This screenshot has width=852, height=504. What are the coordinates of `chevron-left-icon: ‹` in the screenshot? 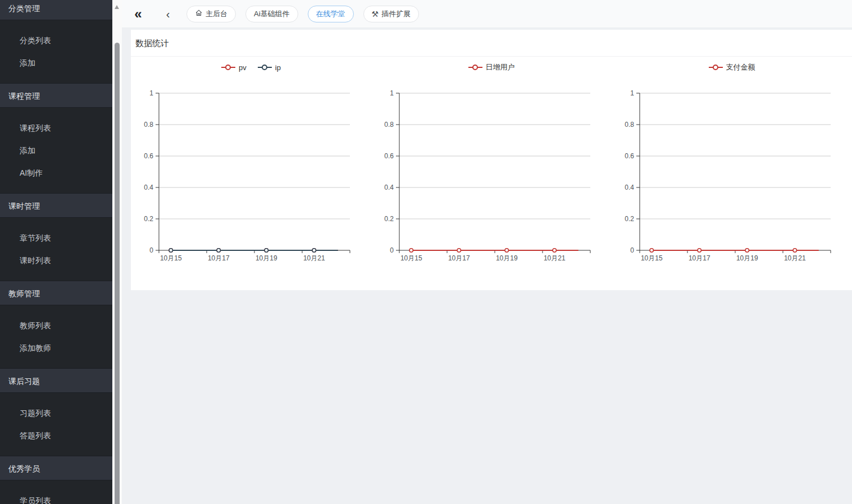 It's located at (168, 14).